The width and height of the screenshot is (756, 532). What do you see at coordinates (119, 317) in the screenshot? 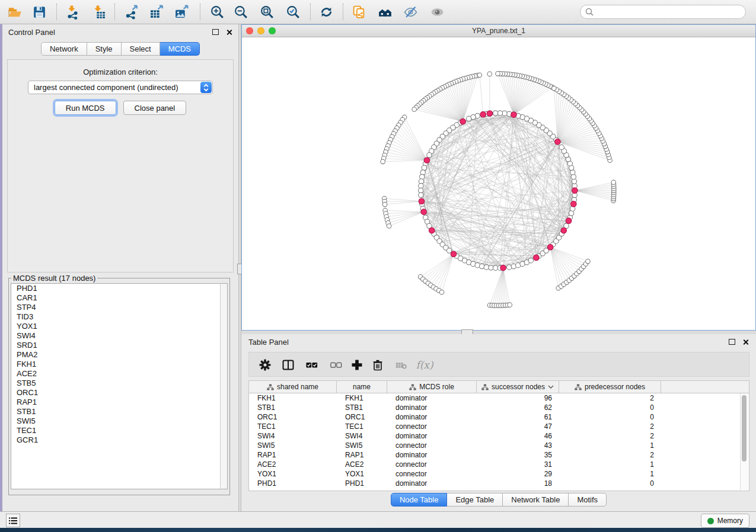
I see `list-item: TID3` at bounding box center [119, 317].